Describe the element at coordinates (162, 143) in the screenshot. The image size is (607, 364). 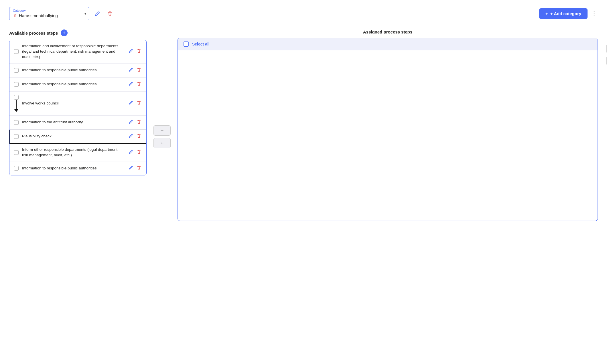
I see `transfer-left-button: ←` at that location.